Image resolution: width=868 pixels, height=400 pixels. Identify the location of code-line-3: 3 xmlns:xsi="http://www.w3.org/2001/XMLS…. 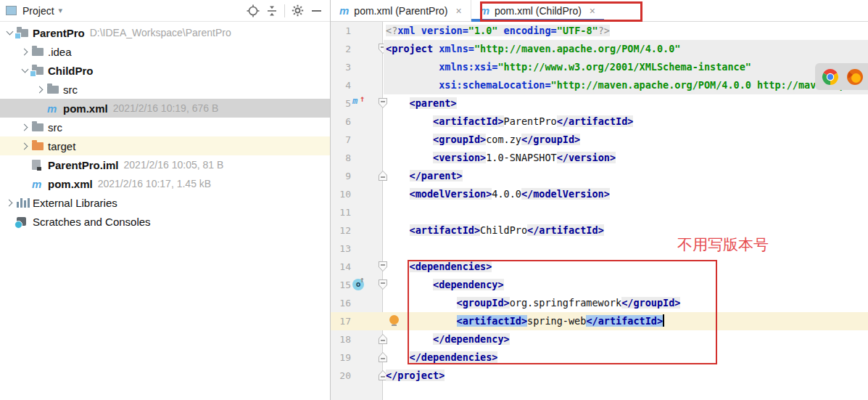
(599, 67).